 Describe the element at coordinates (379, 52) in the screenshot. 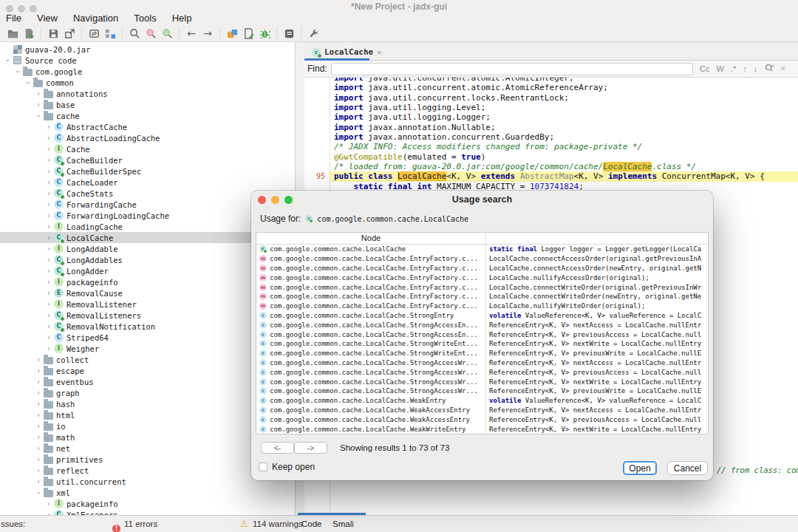

I see `tab-close-icon: ×` at that location.